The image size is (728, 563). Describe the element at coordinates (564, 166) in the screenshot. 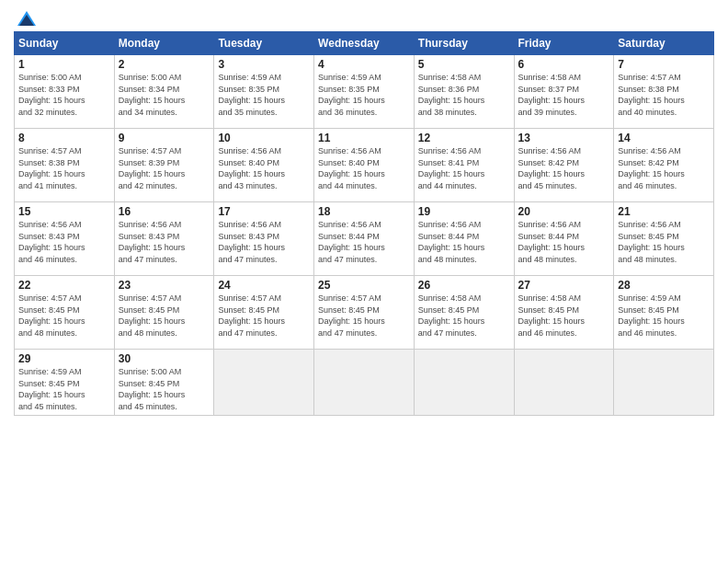

I see `calendar-cell: 13Sunrise: 4:56 AM Sunset: 8:42 PM Dayli…` at that location.